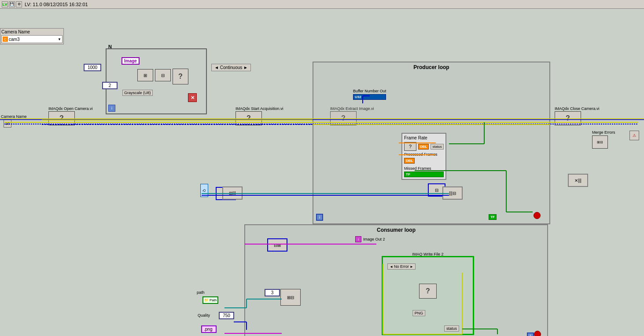  What do you see at coordinates (272, 293) in the screenshot?
I see `numeric-3-consumer: 3` at bounding box center [272, 293].